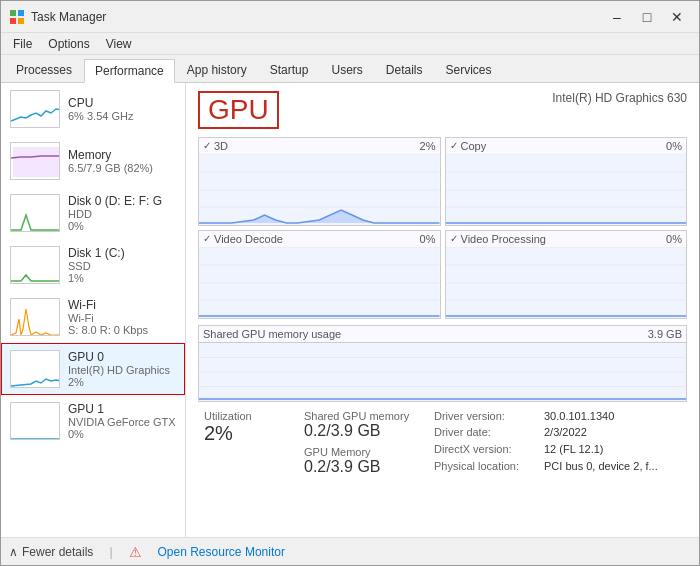  What do you see at coordinates (122, 265) in the screenshot?
I see `disk1-info: Disk 1 (C:) SSD 1%` at bounding box center [122, 265].